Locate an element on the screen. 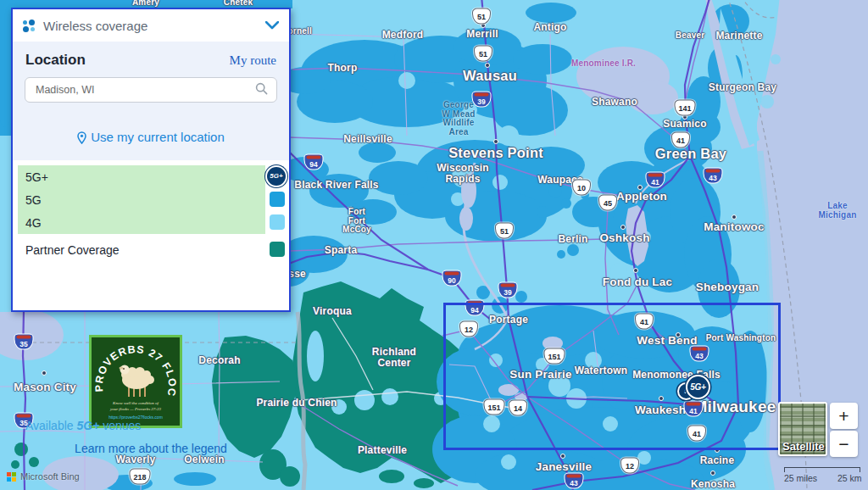 This screenshot has width=868, height=490. available-venues-link: Available 5G+ venues is located at coordinates (83, 426).